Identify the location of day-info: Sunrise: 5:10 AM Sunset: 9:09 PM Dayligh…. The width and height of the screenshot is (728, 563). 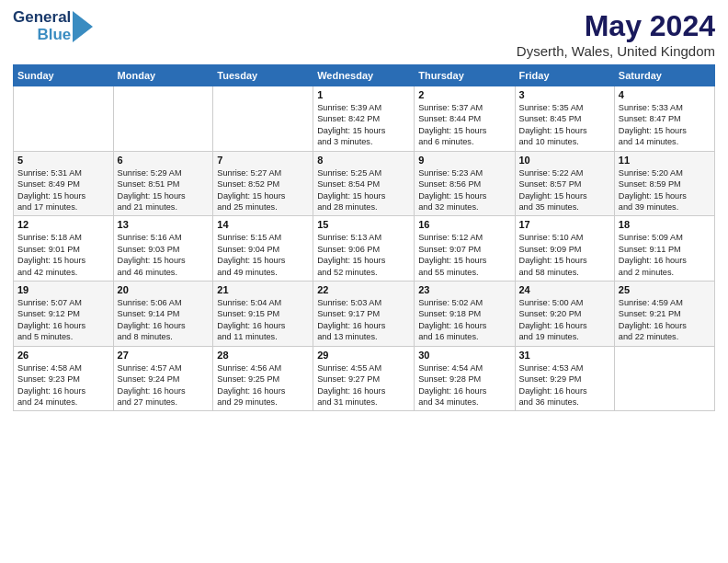
(564, 255).